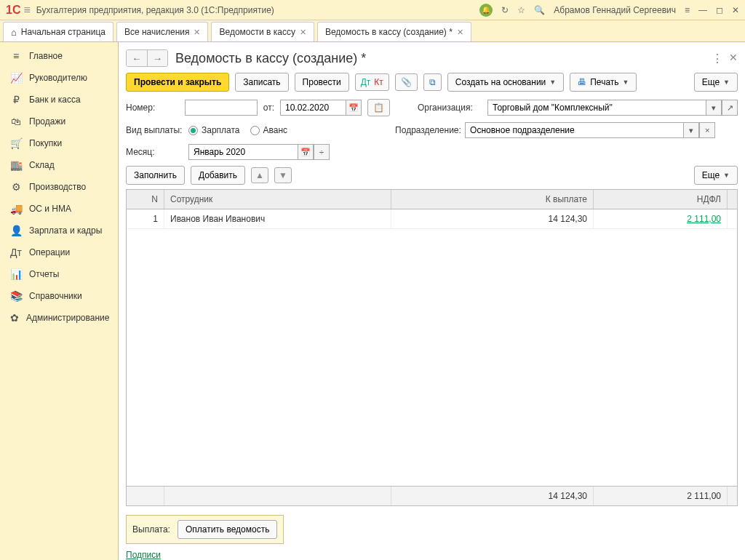 The height and width of the screenshot is (560, 745). I want to click on col-employee: Сотрудник, so click(278, 199).